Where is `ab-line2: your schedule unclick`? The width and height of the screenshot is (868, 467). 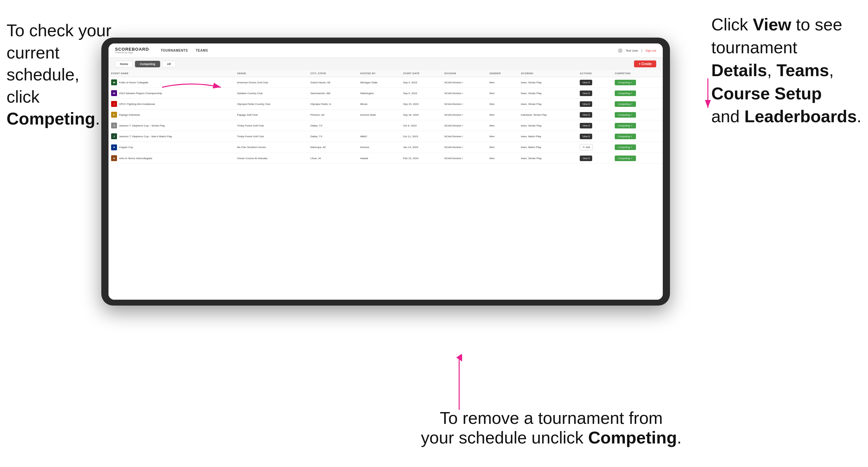
ab-line2: your schedule unclick is located at coordinates (505, 438).